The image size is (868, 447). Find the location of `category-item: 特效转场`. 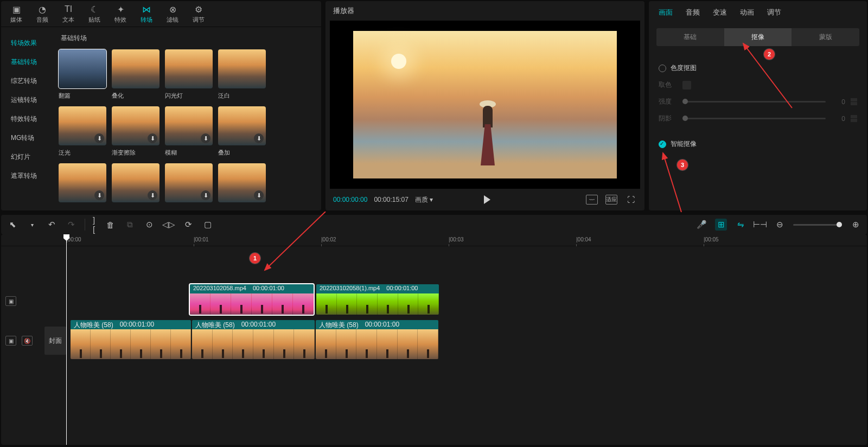

category-item: 特效转场 is located at coordinates (28, 119).